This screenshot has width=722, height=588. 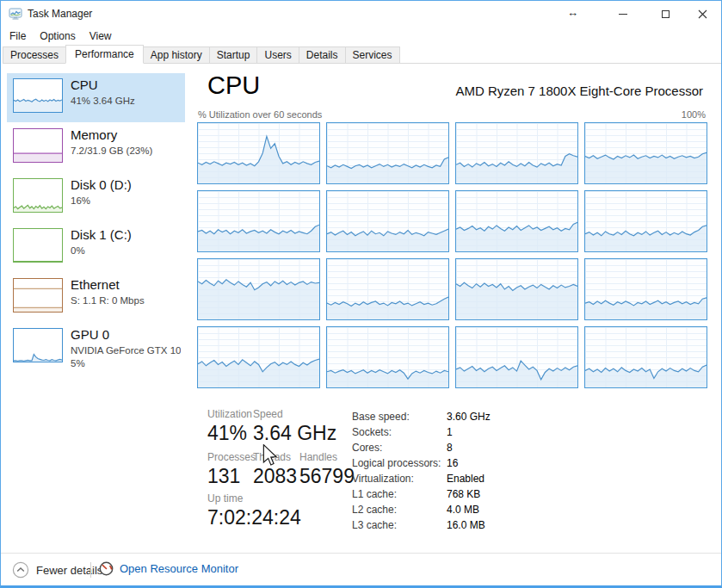 I want to click on detail-value: 8, so click(x=449, y=448).